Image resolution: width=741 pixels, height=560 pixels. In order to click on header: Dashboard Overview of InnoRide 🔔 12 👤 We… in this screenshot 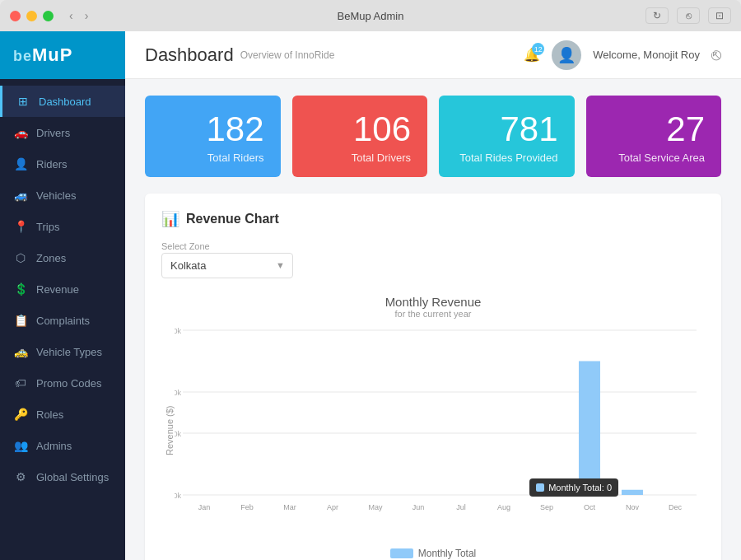, I will do `click(433, 55)`.